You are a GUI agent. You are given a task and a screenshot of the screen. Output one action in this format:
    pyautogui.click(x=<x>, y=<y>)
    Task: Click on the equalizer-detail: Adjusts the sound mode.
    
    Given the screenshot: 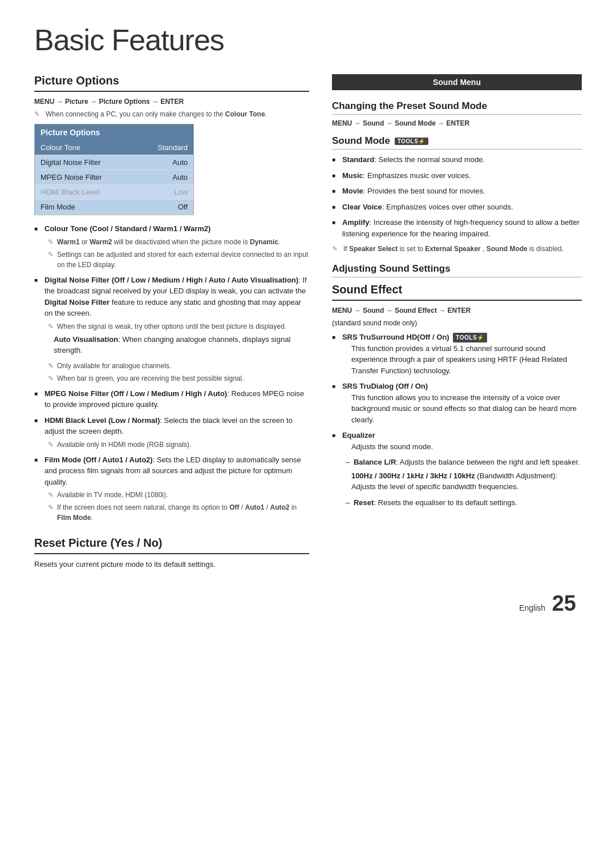 What is the action you would take?
    pyautogui.click(x=462, y=447)
    